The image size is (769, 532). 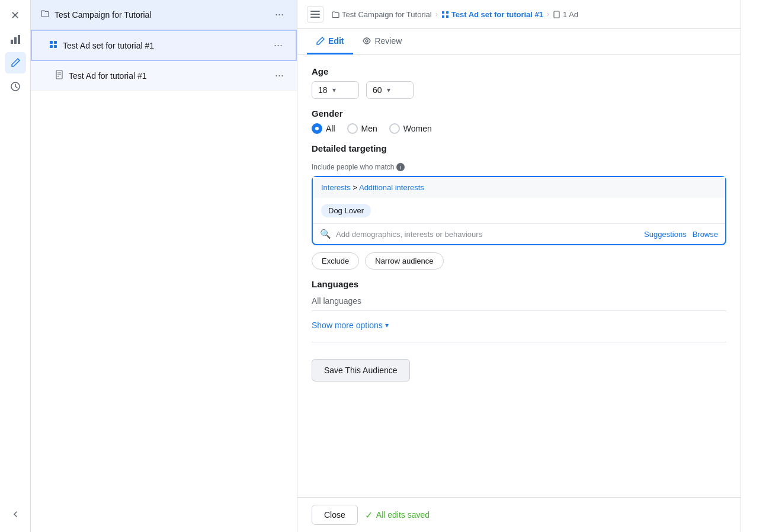 I want to click on gender-men-option: Men, so click(x=363, y=129).